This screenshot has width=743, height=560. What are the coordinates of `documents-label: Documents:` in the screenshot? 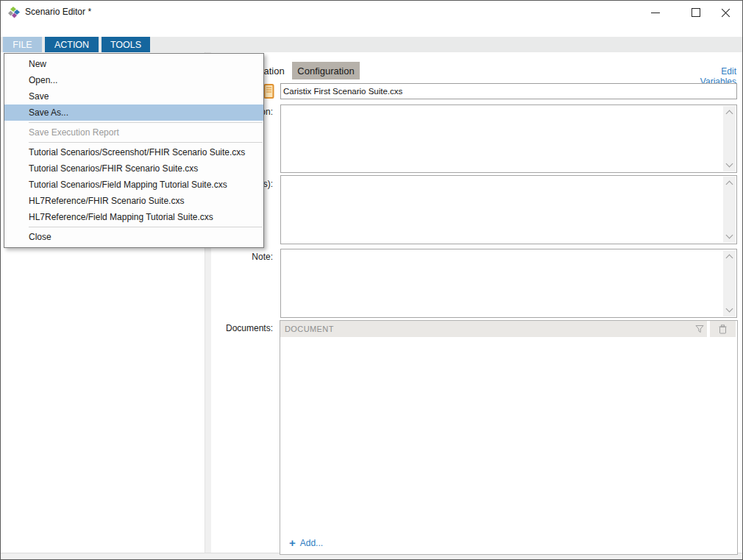 It's located at (210, 328).